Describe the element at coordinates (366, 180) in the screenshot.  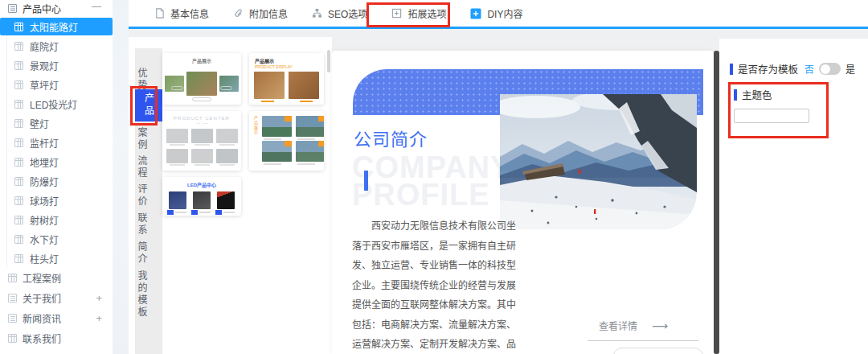
I see `accent-bar` at that location.